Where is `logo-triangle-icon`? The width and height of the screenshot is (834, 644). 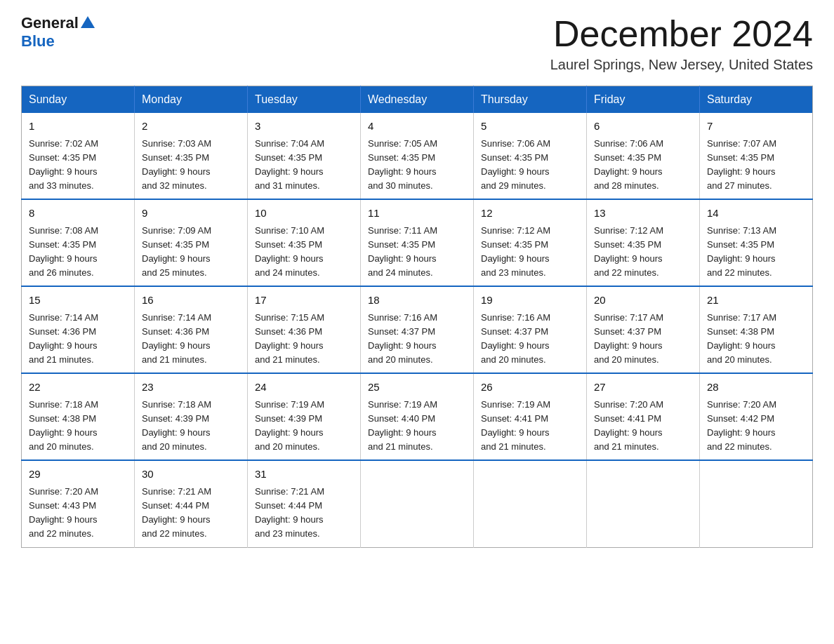
logo-triangle-icon is located at coordinates (88, 22).